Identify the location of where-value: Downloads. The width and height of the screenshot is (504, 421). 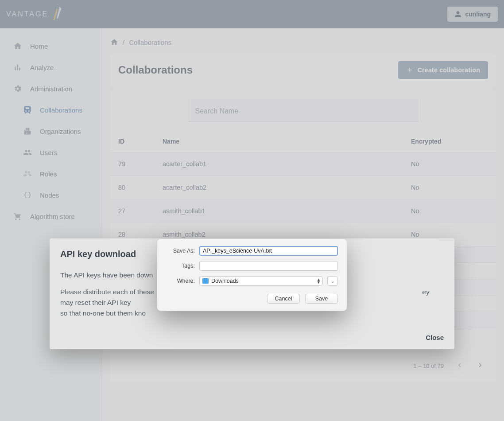
(225, 281).